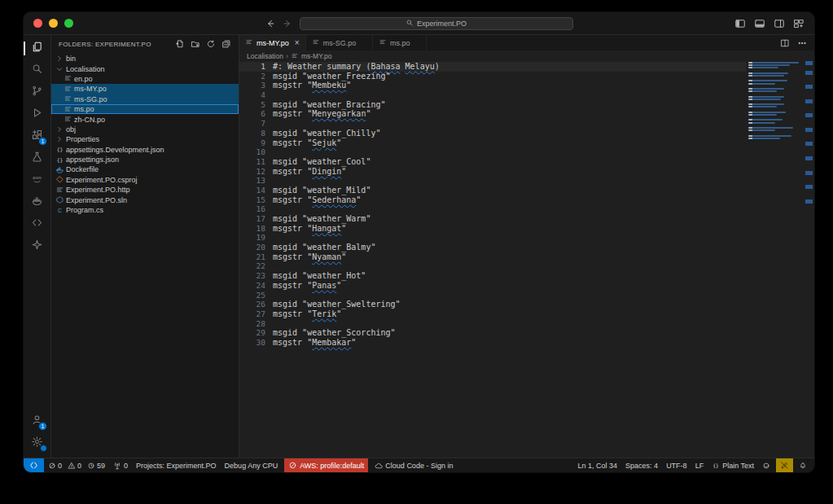 This screenshot has height=504, width=833. I want to click on activity-item-settings, so click(37, 443).